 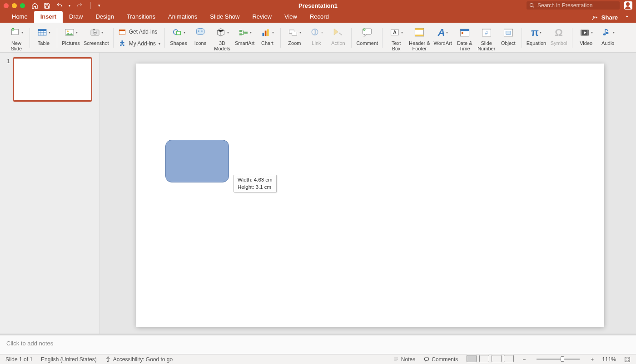 What do you see at coordinates (559, 36) in the screenshot?
I see `symbol-button: Ω Symbol` at bounding box center [559, 36].